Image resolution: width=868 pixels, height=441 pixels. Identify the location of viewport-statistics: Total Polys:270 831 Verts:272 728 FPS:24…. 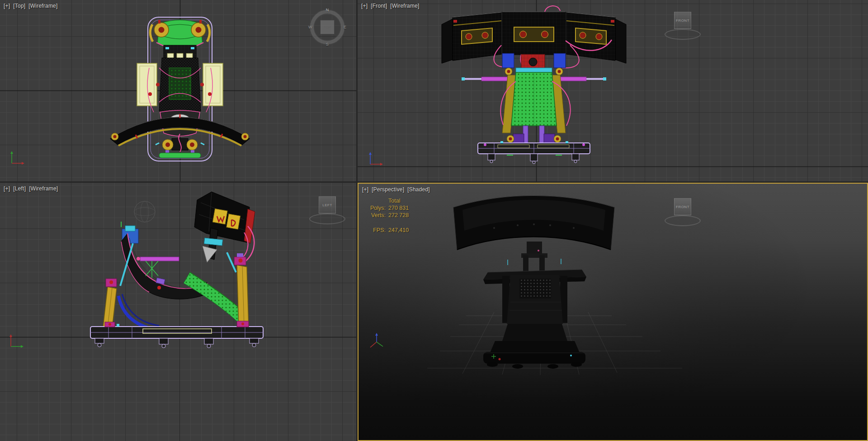
(387, 215).